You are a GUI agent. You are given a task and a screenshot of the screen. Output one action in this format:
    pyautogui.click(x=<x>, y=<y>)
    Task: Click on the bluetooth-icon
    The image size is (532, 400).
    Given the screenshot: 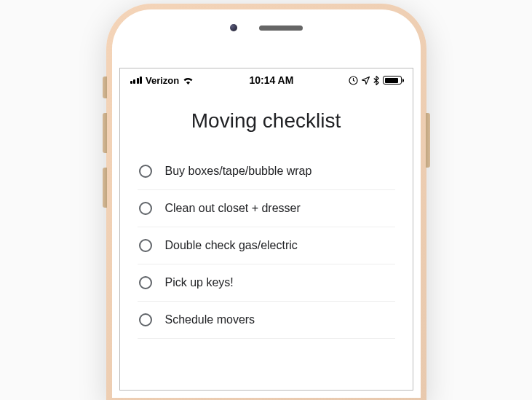 What is the action you would take?
    pyautogui.click(x=376, y=80)
    